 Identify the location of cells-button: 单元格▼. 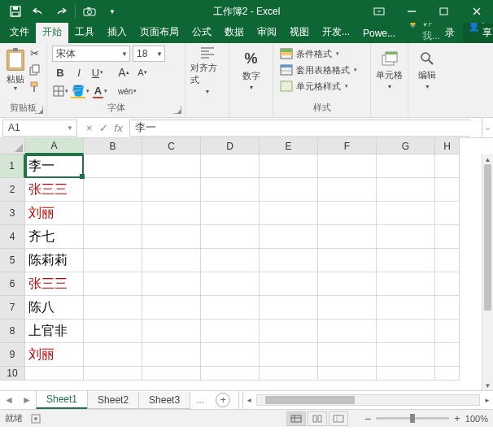
(389, 70).